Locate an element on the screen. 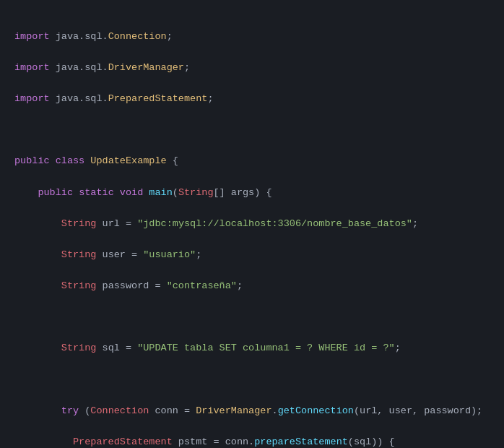  line-7: String url = "jdbc:mysql://localhost:330… is located at coordinates (252, 224).